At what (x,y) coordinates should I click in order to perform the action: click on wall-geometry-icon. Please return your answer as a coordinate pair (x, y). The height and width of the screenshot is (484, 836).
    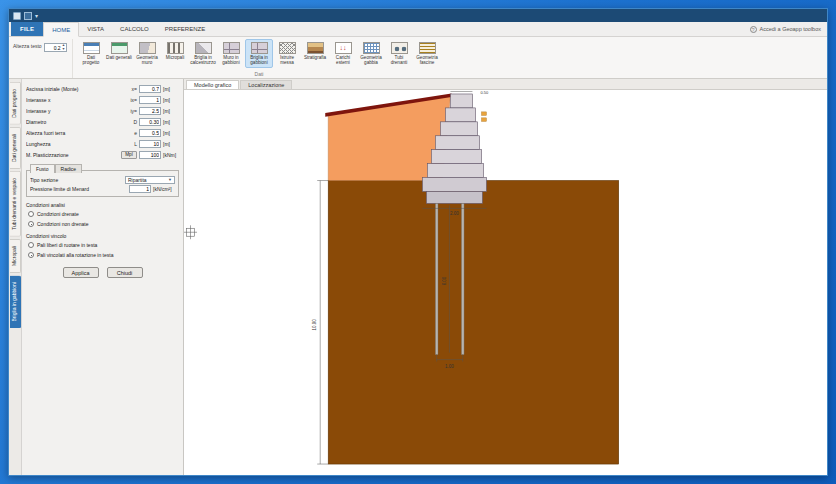
    Looking at the image, I should click on (148, 48).